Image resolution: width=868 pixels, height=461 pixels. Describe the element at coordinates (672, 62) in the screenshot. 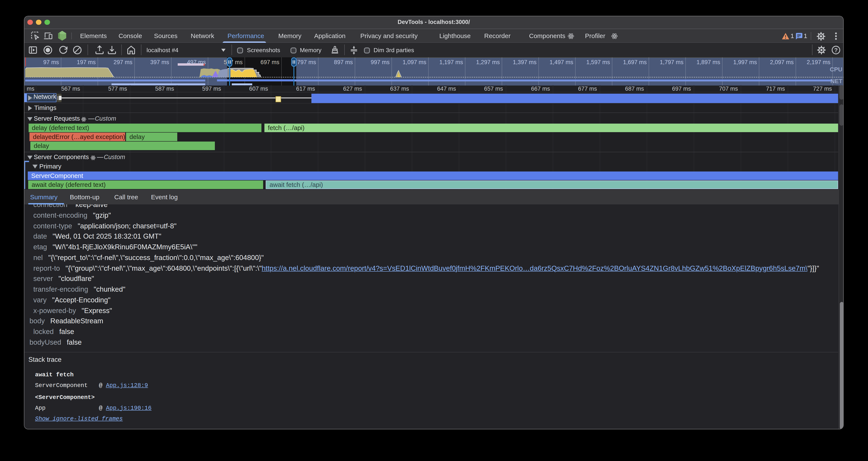

I see `svg-text: 1,797 ms` at that location.